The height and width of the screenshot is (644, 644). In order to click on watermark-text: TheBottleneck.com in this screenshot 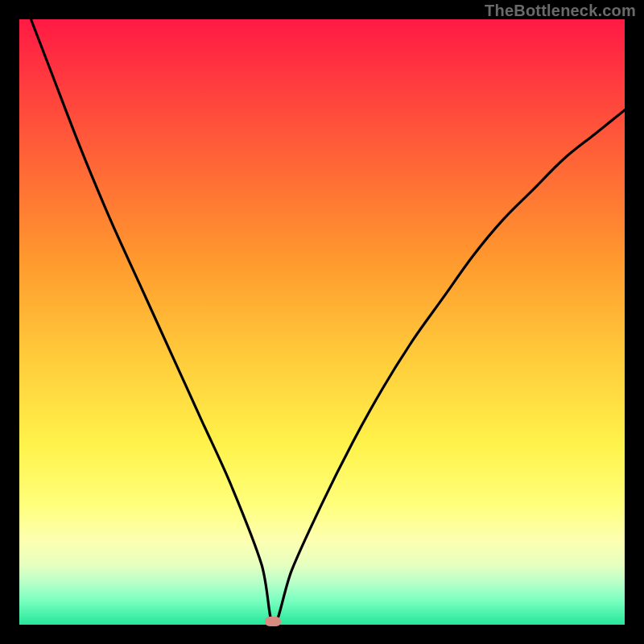, I will do `click(560, 11)`.